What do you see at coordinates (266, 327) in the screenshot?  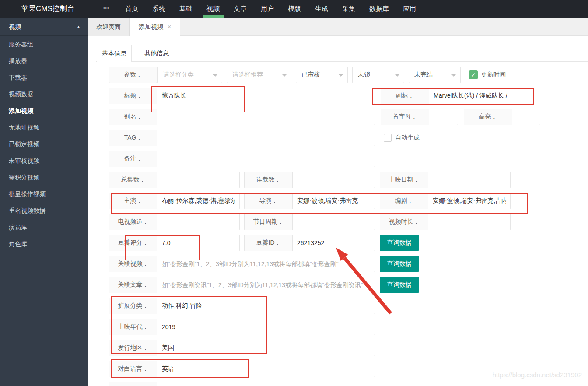 I see `release-year-input` at bounding box center [266, 327].